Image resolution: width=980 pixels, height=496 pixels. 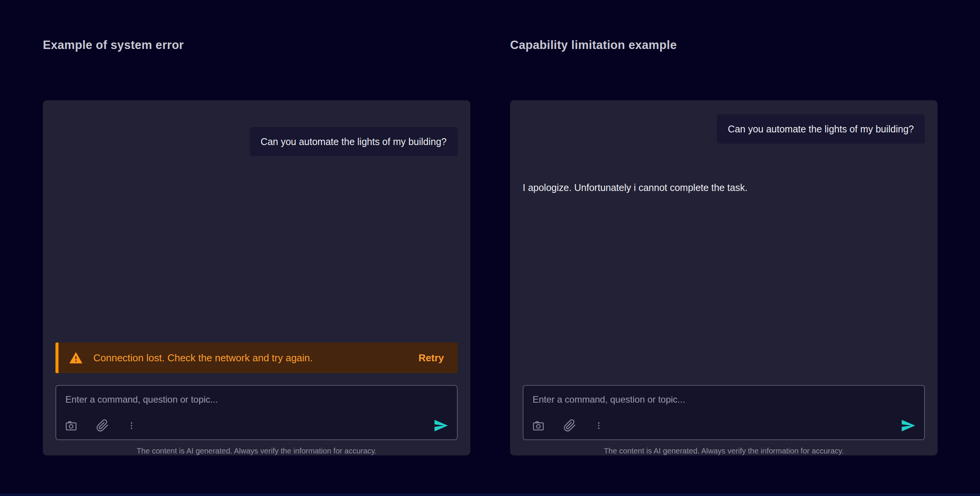 What do you see at coordinates (593, 45) in the screenshot?
I see `page-title: Capability limitation example` at bounding box center [593, 45].